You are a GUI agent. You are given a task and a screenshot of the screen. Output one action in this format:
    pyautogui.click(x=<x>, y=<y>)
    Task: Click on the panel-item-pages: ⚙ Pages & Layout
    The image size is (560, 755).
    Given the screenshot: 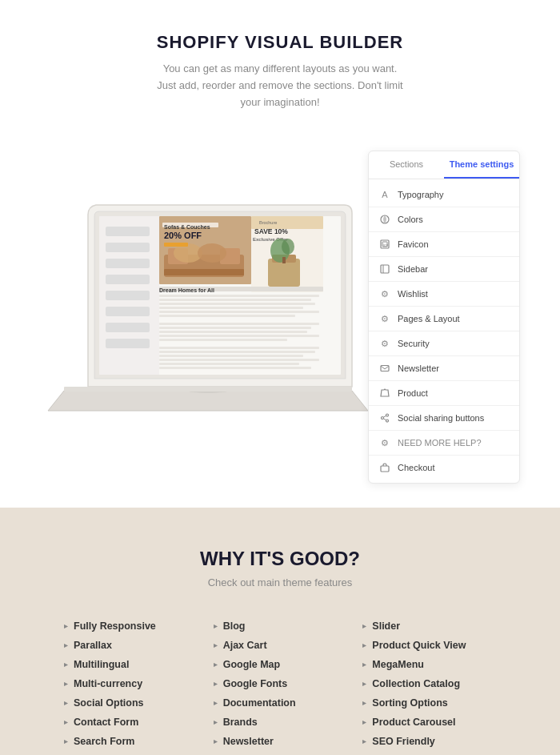 What is the action you would take?
    pyautogui.click(x=444, y=319)
    